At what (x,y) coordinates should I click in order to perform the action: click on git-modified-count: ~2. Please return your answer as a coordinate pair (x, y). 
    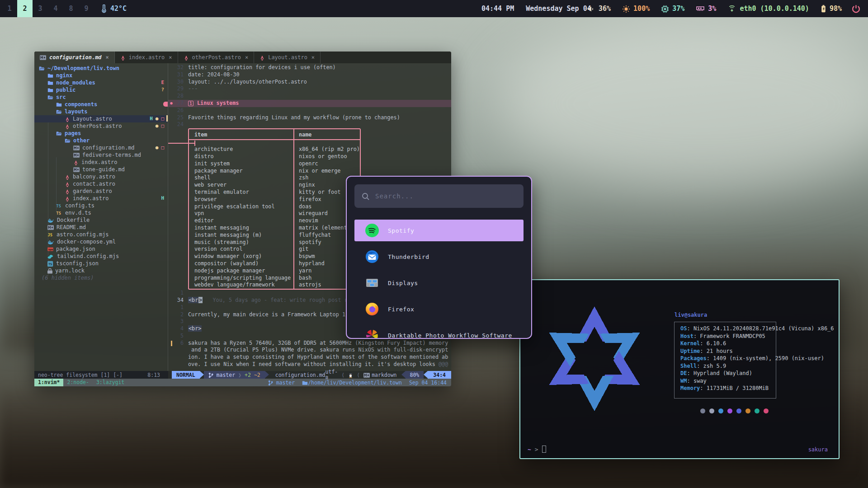
    Looking at the image, I should click on (257, 375).